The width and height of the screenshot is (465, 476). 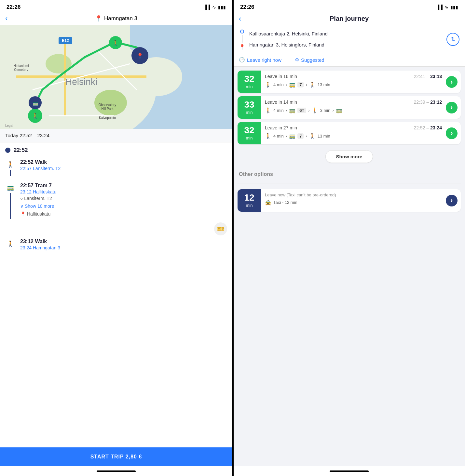 What do you see at coordinates (107, 109) in the screenshot?
I see `svg-text: Hill Park` at bounding box center [107, 109].